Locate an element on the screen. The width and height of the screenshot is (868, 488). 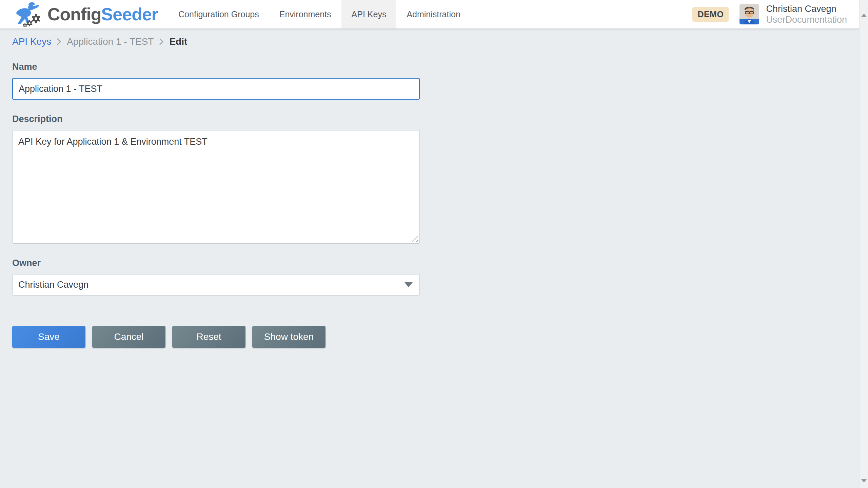
save-button: Save is located at coordinates (49, 337).